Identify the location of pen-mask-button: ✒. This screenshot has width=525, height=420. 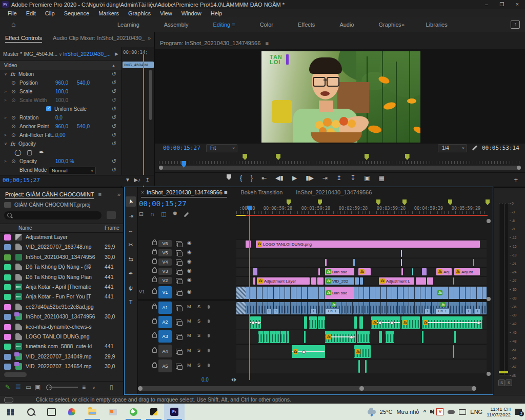
(42, 153).